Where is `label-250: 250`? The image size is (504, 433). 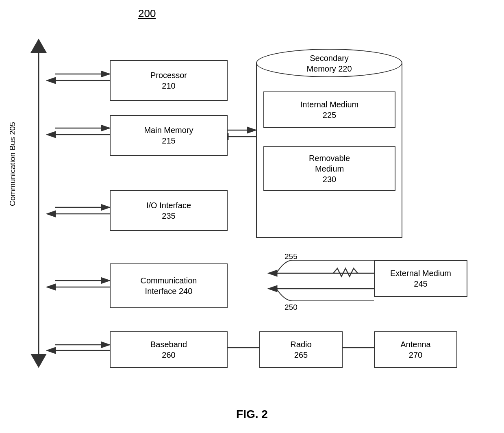
label-250: 250 is located at coordinates (291, 307).